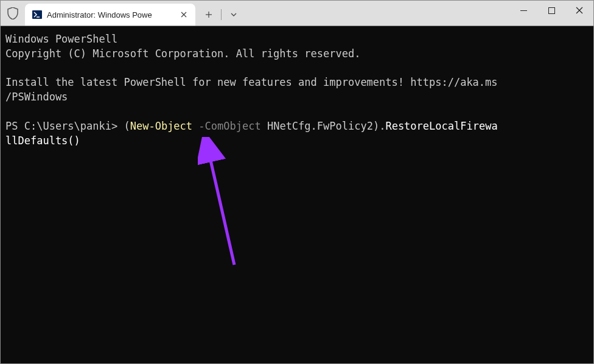 Image resolution: width=594 pixels, height=364 pixels. What do you see at coordinates (13, 13) in the screenshot?
I see `shield-icon` at bounding box center [13, 13].